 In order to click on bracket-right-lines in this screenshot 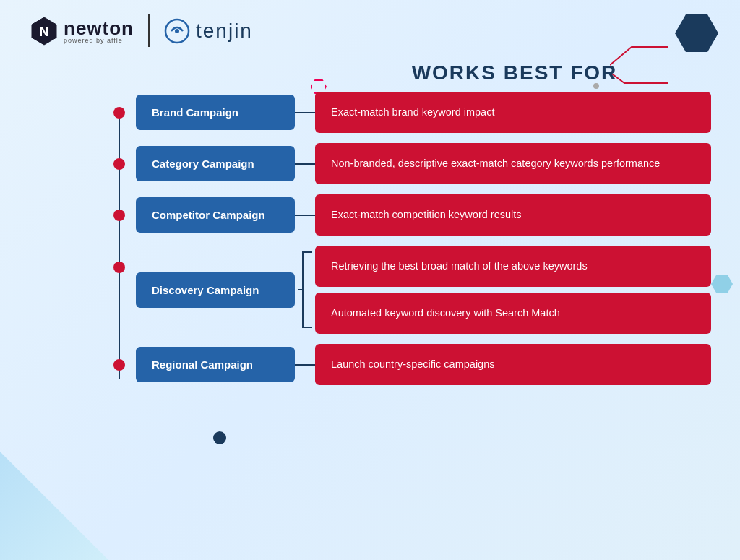, I will do `click(308, 290)`.